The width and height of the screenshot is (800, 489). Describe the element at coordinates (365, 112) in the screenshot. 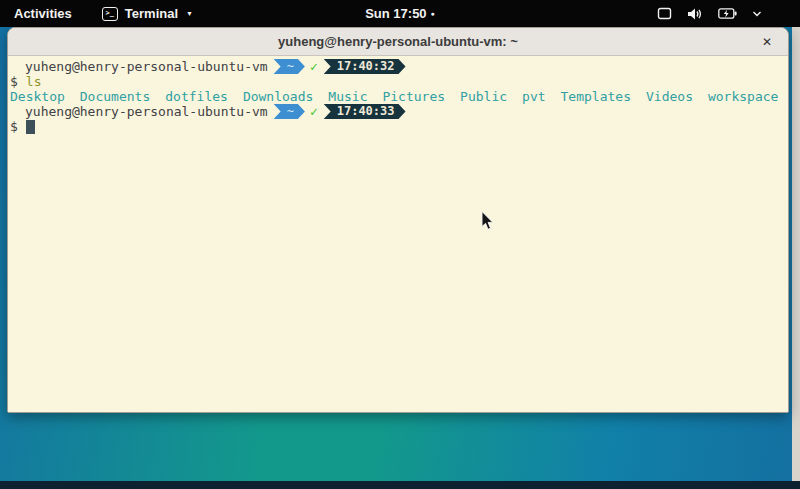

I see `prompt-time-segment: 17:40:33` at that location.